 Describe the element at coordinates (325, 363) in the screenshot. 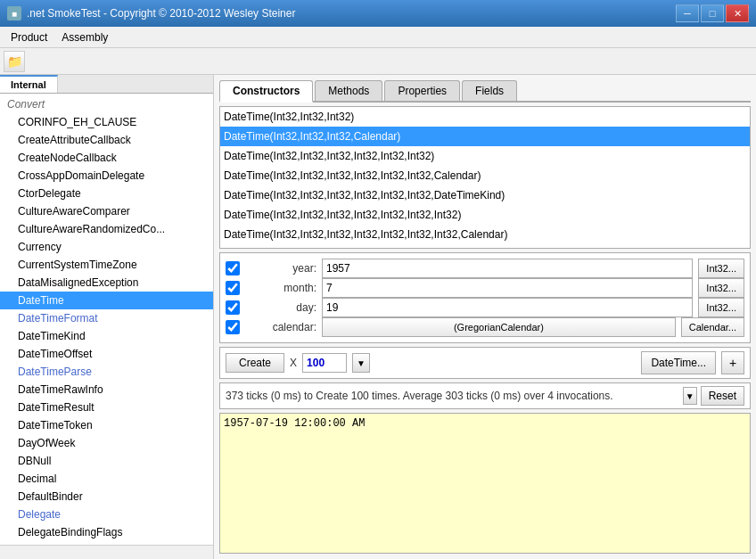

I see `count-input` at that location.